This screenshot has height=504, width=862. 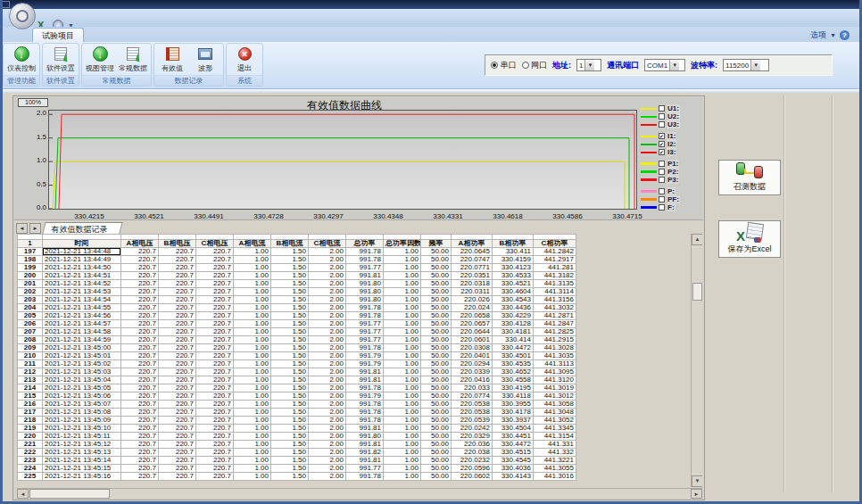 What do you see at coordinates (555, 325) in the screenshot?
I see `data-cell: 441.2847` at bounding box center [555, 325].